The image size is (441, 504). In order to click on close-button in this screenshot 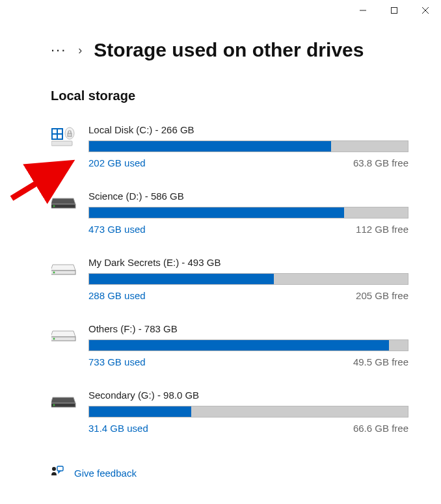, I will do `click(425, 10)`.